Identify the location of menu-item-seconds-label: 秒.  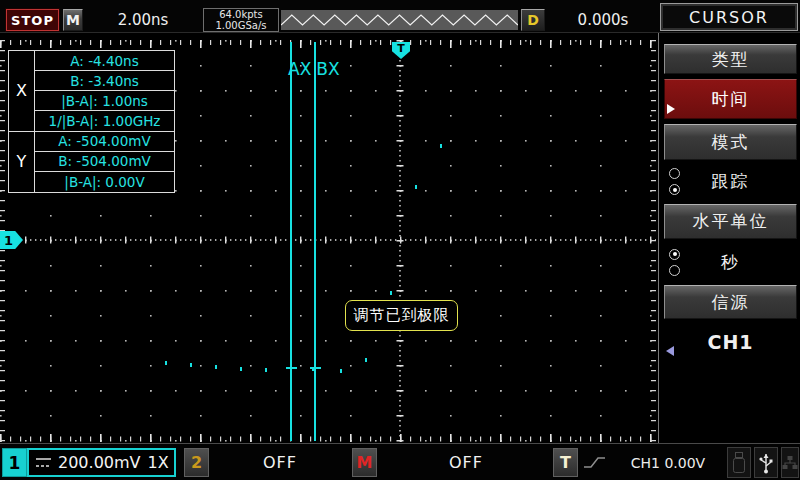
(730, 262).